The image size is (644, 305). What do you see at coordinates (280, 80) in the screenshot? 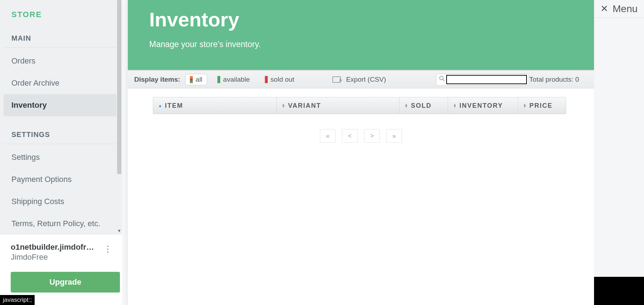
I see `filter-soldout-button: sold out` at bounding box center [280, 80].